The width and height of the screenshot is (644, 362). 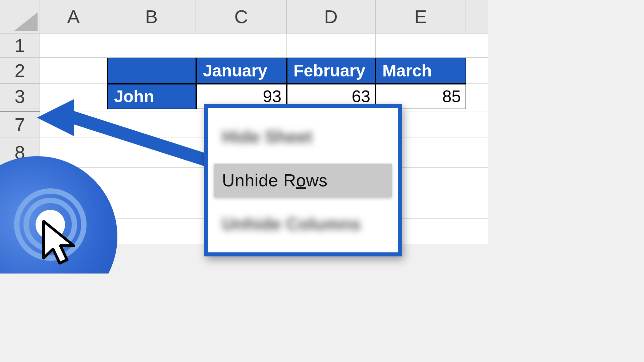 What do you see at coordinates (331, 46) in the screenshot?
I see `cell-D1` at bounding box center [331, 46].